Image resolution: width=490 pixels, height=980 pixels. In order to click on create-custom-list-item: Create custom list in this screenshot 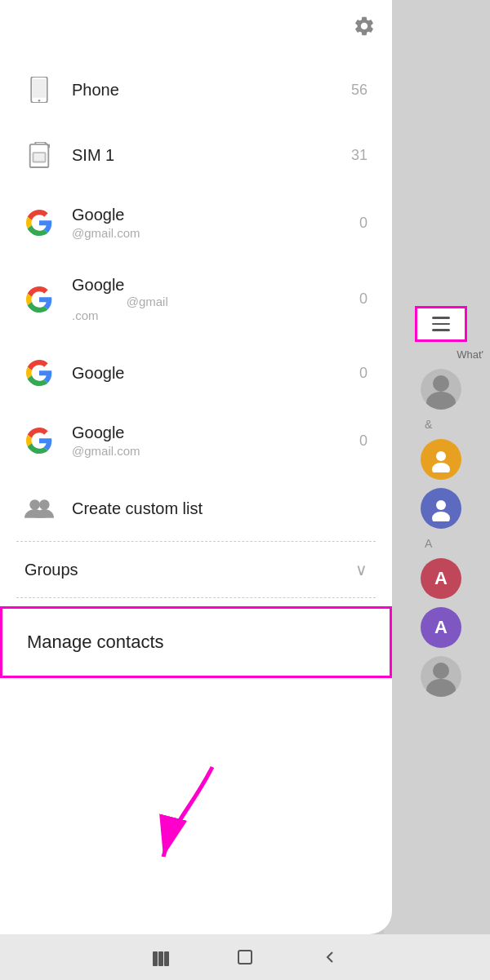, I will do `click(196, 508)`.